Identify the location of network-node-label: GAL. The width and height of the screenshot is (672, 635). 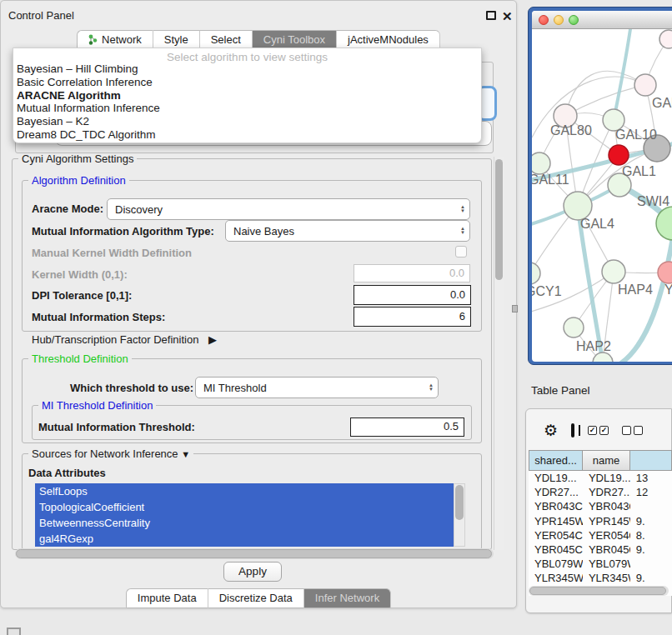
(662, 103).